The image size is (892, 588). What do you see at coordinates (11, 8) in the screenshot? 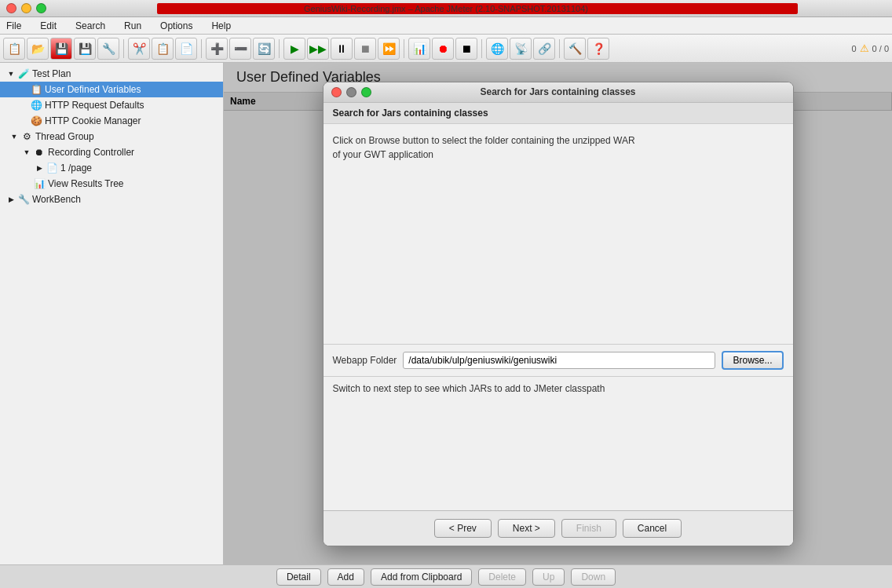
I see `close-button` at bounding box center [11, 8].